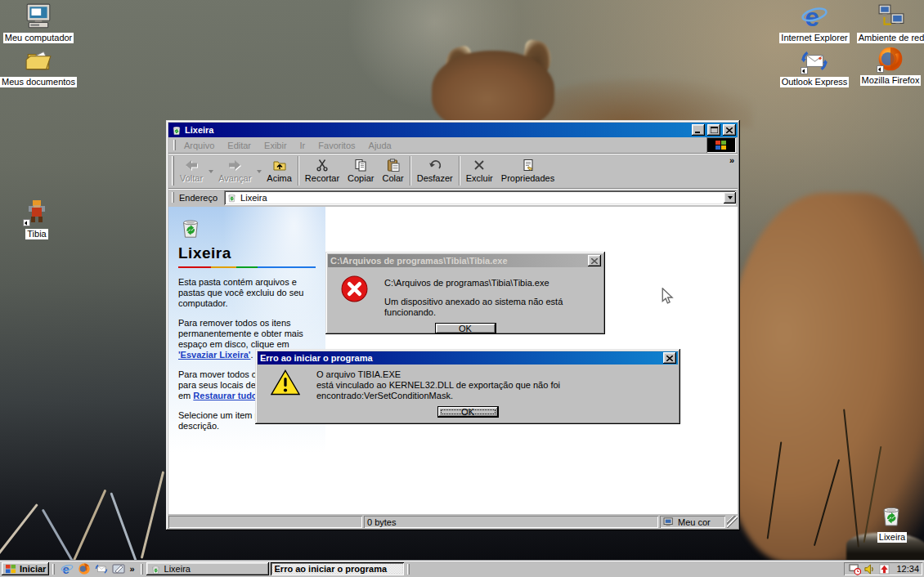 This screenshot has width=924, height=577. Describe the element at coordinates (435, 172) in the screenshot. I see `undo-button: Desfazer` at that location.